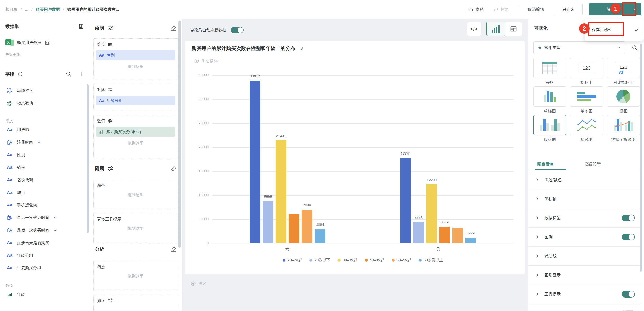  Describe the element at coordinates (641, 158) in the screenshot. I see `panel-scrollbar` at that location.